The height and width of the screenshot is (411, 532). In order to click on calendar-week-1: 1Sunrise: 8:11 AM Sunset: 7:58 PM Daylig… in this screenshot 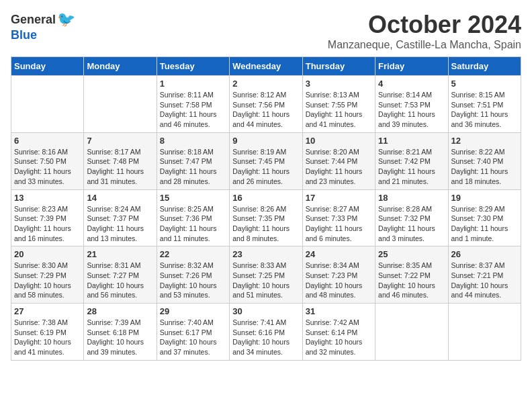, I will do `click(266, 105)`.